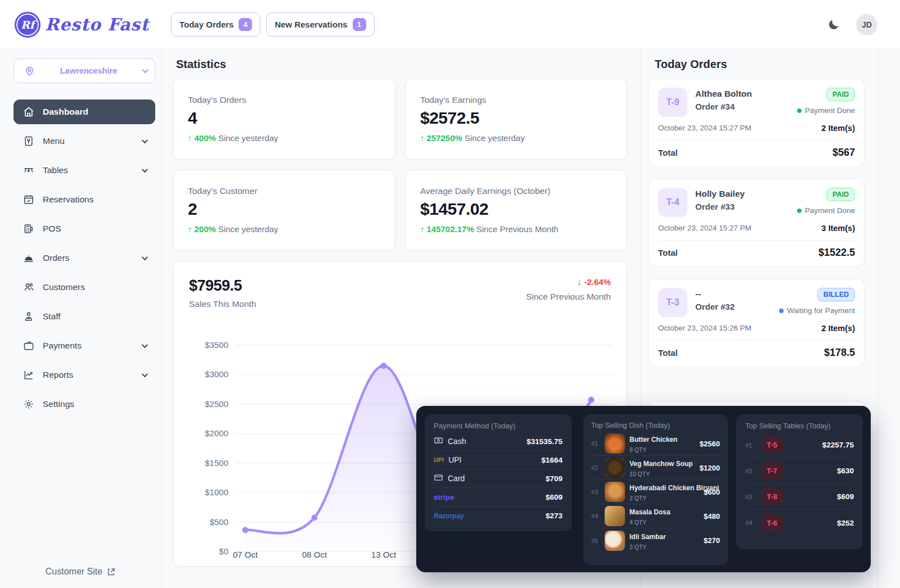 The width and height of the screenshot is (900, 588). I want to click on sidebar-item-label: Dashboard, so click(65, 112).